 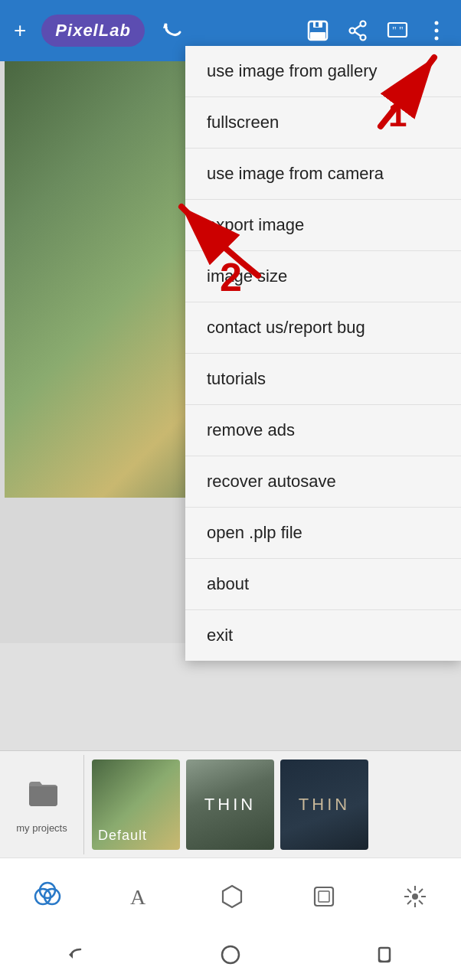 I want to click on template-thin2: THIN, so click(x=325, y=805).